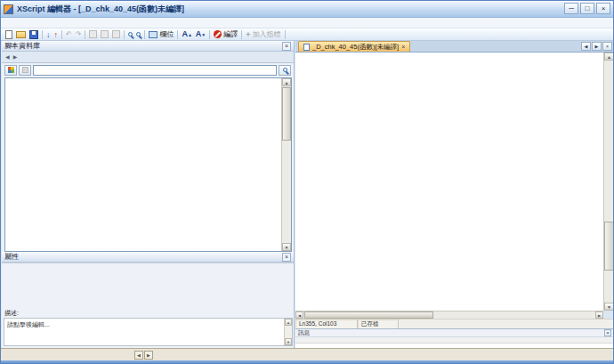 This screenshot has height=364, width=614. I want to click on undo-icon: ↶, so click(69, 34).